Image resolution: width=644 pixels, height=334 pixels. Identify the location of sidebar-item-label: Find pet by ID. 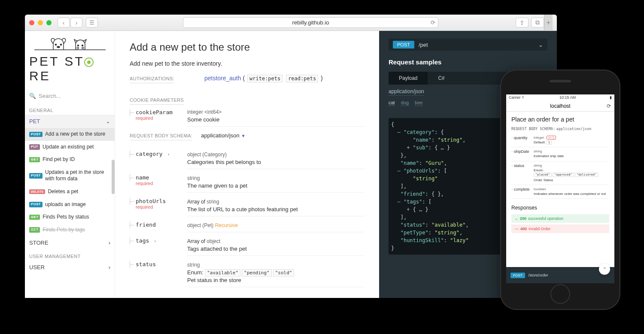
(58, 160).